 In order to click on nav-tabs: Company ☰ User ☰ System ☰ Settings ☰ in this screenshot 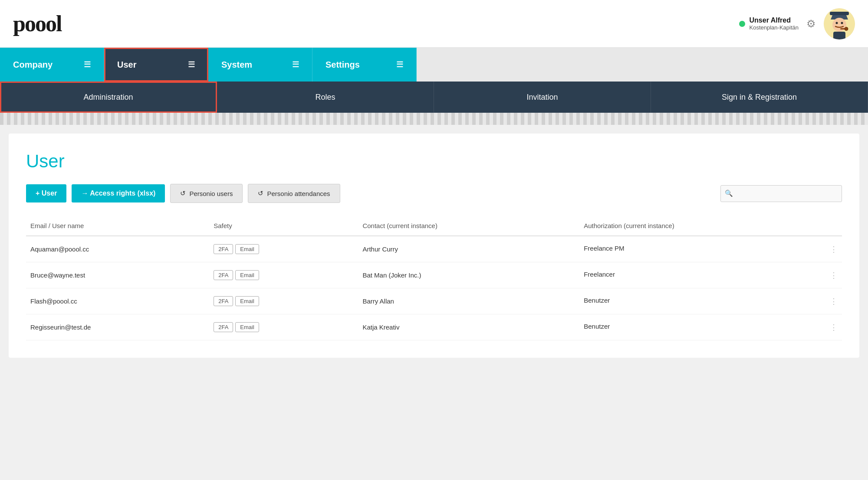, I will do `click(434, 65)`.